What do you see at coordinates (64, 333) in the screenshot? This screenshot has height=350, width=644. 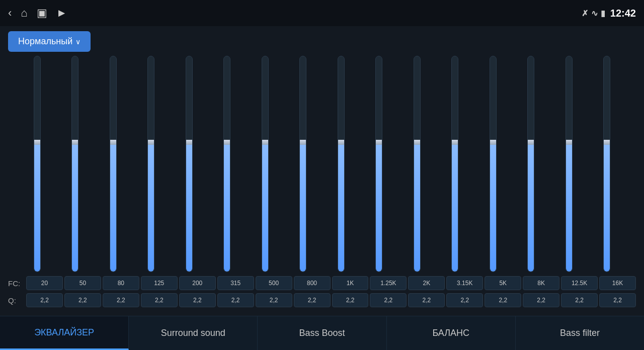 I see `nav-tab-0: ЭКВАЛАЙЗЕР` at bounding box center [64, 333].